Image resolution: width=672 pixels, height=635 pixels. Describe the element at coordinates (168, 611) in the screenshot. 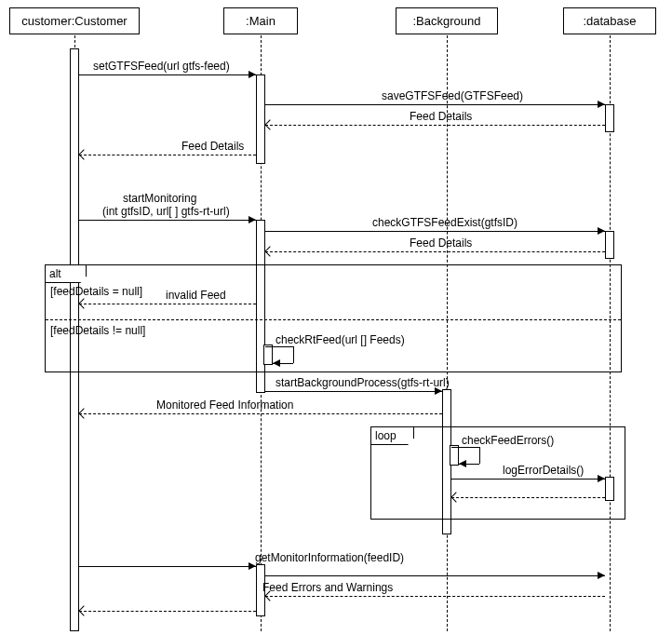

I see `arrow-feederrors-cust` at that location.